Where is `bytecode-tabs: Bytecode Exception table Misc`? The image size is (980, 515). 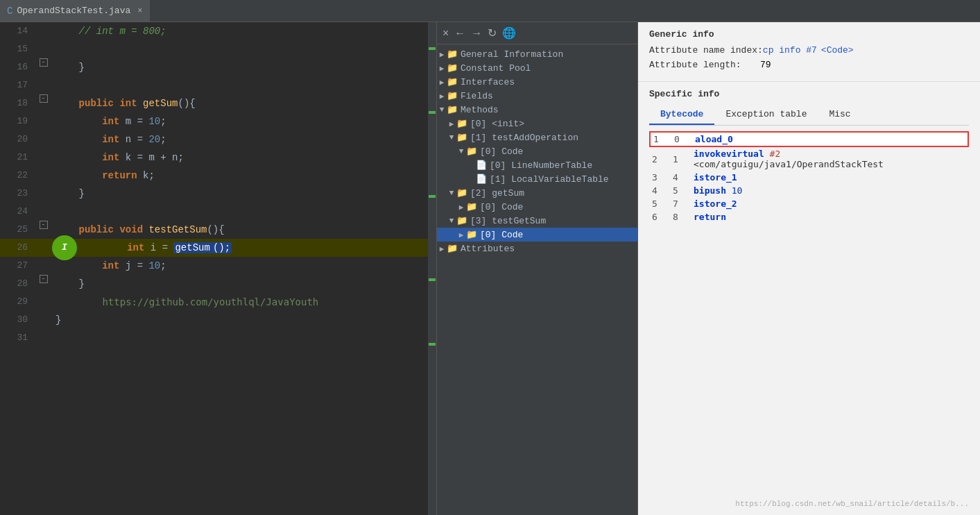 bytecode-tabs: Bytecode Exception table Misc is located at coordinates (809, 115).